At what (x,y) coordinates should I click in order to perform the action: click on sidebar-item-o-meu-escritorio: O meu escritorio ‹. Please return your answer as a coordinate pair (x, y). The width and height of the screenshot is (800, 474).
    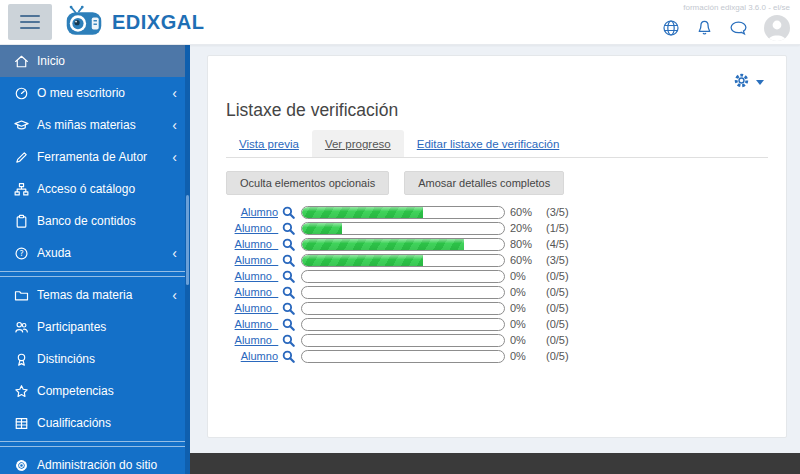
    Looking at the image, I should click on (95, 93).